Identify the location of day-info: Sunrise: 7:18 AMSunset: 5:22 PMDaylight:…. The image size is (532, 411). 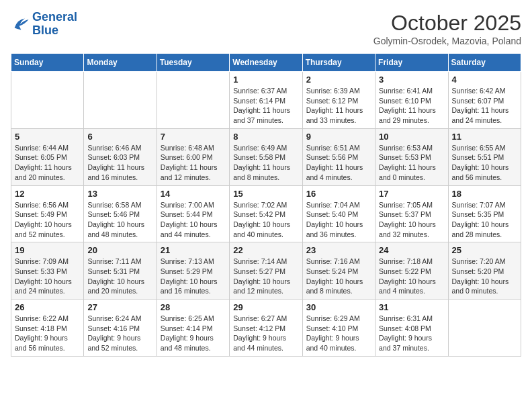
(411, 277).